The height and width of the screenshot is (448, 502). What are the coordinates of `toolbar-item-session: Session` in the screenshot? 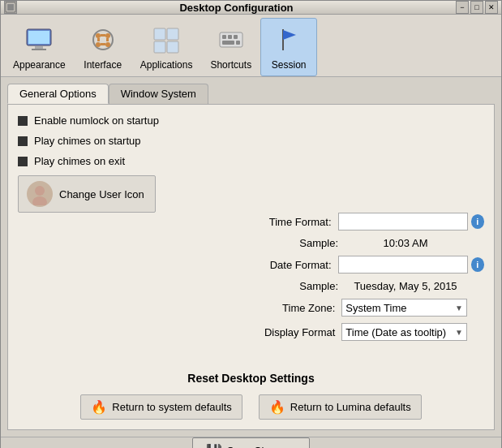 It's located at (289, 47).